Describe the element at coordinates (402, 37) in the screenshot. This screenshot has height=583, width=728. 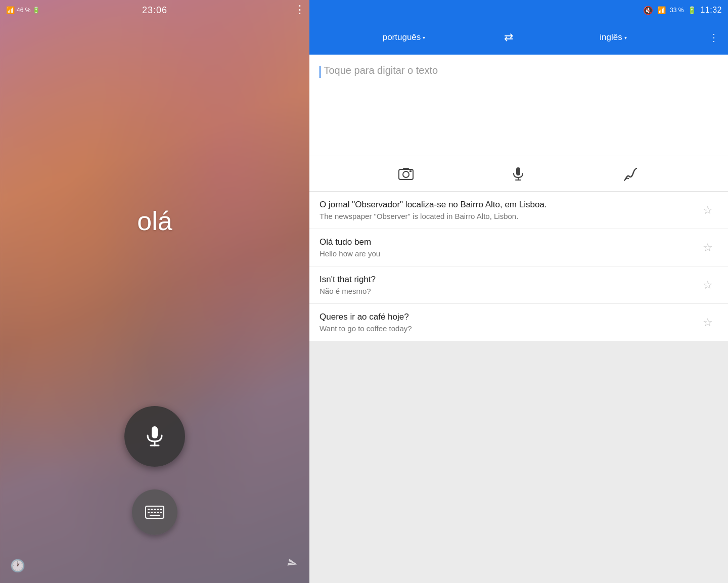
I see `source-lang-label: português` at that location.